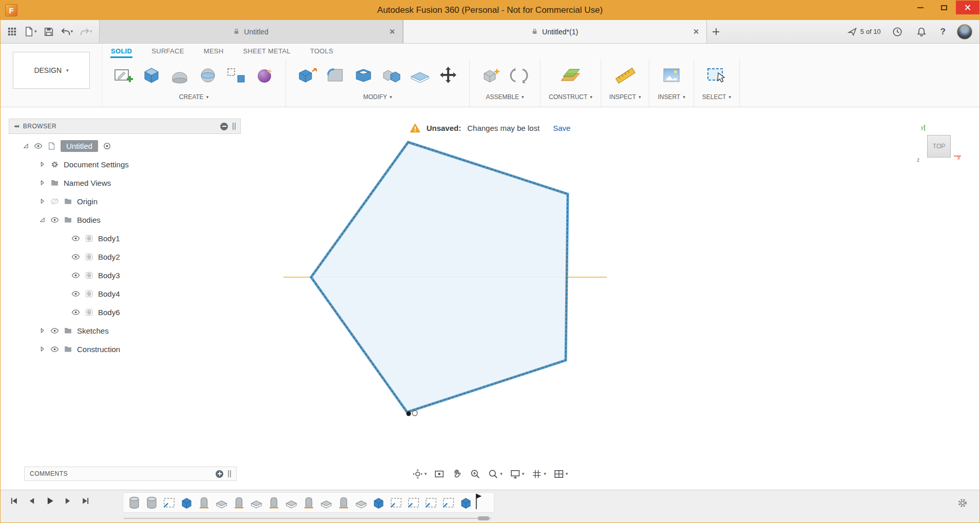 The width and height of the screenshot is (980, 523). What do you see at coordinates (864, 32) in the screenshot?
I see `job-status-button: 5 of 10` at bounding box center [864, 32].